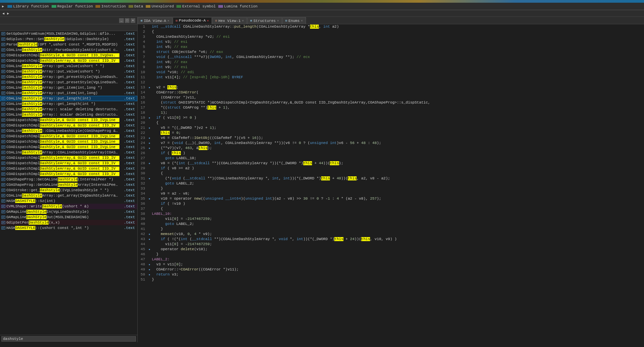 The width and height of the screenshot is (644, 347). What do you see at coordinates (142, 47) in the screenshot?
I see `line-number: 5` at bounding box center [142, 47].